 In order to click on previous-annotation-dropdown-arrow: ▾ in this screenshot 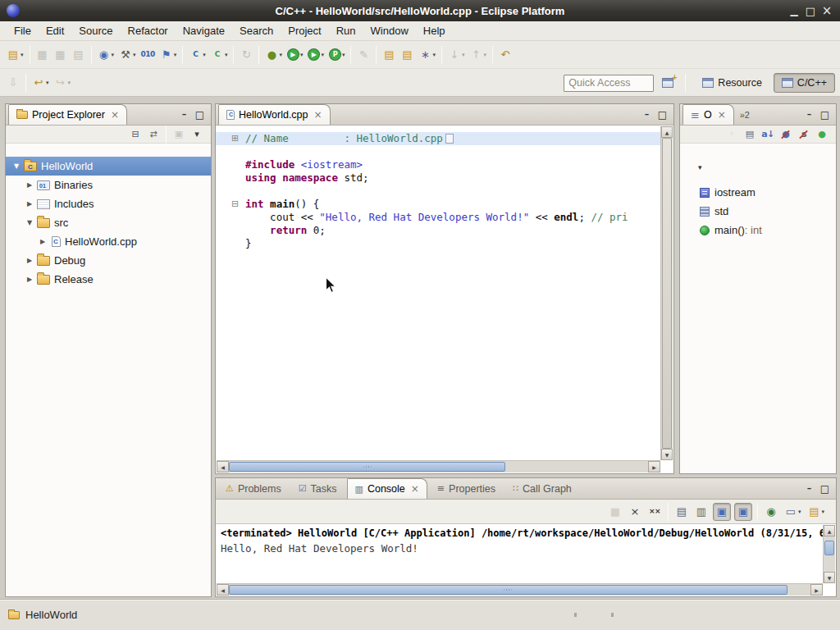, I will do `click(485, 55)`.